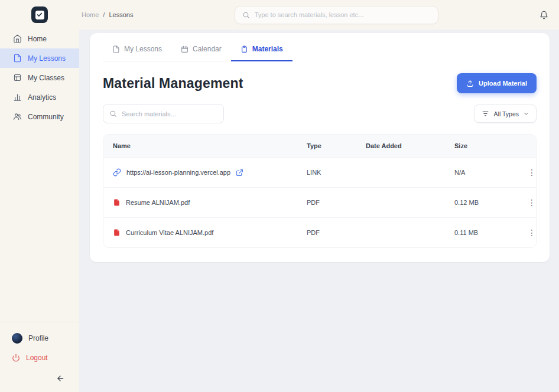  Describe the element at coordinates (37, 358) in the screenshot. I see `logout-label: Logout` at that location.